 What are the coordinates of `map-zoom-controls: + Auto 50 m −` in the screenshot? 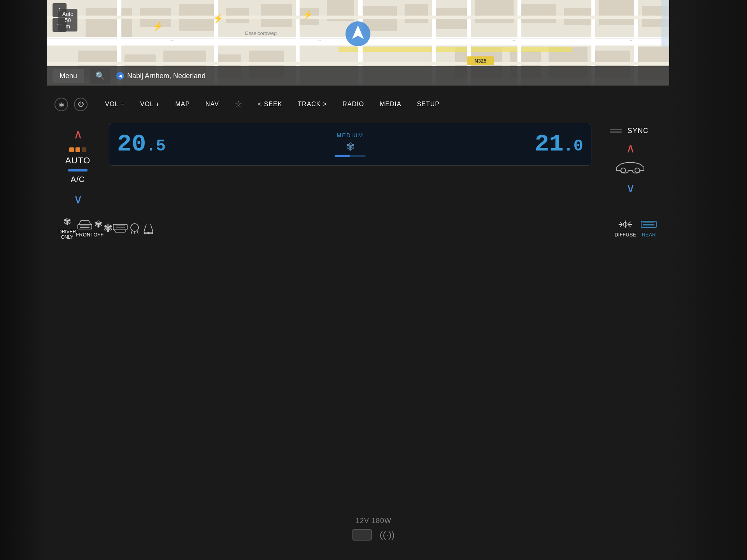 It's located at (60, 18).